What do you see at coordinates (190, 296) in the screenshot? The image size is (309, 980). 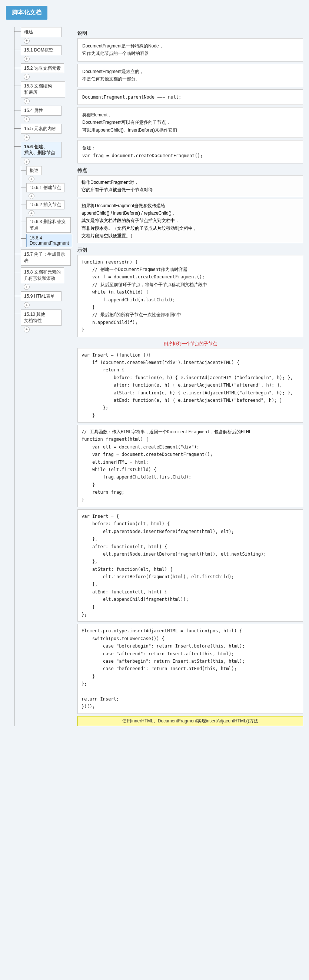 I see `code-block-1: function reverse(n) { // 创建一个DocumentFra…` at bounding box center [190, 296].